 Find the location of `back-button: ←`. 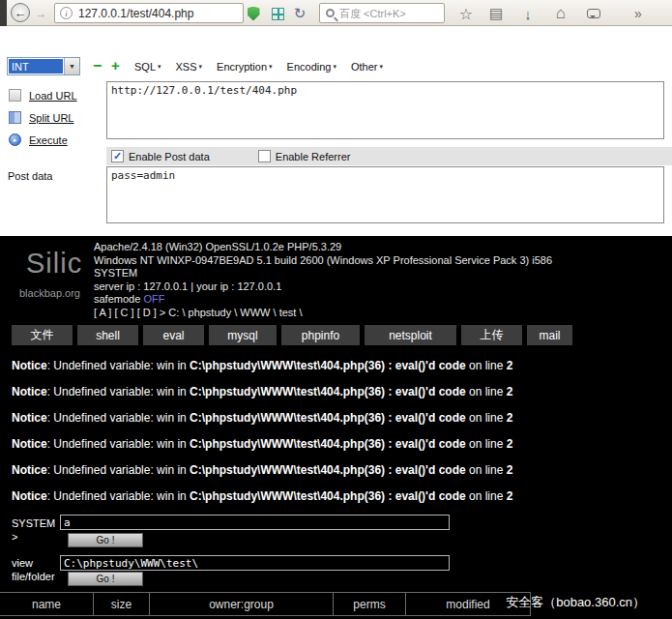

back-button: ← is located at coordinates (20, 13).